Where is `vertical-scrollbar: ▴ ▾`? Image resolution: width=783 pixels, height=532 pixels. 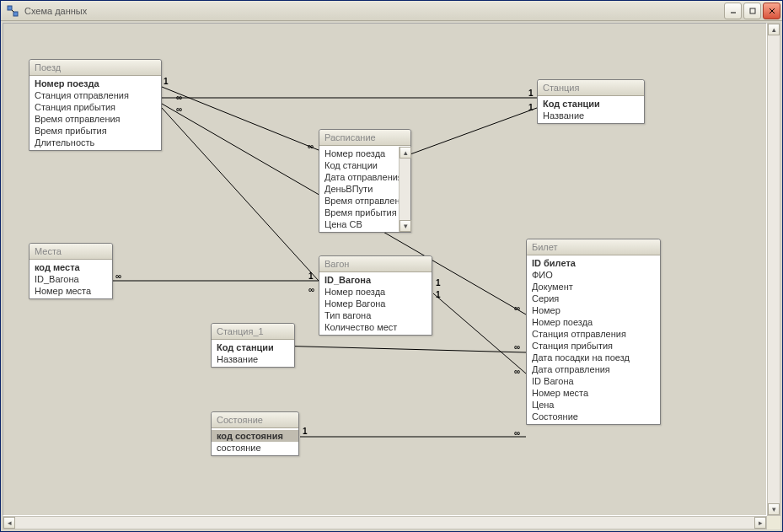 vertical-scrollbar: ▴ ▾ is located at coordinates (774, 270).